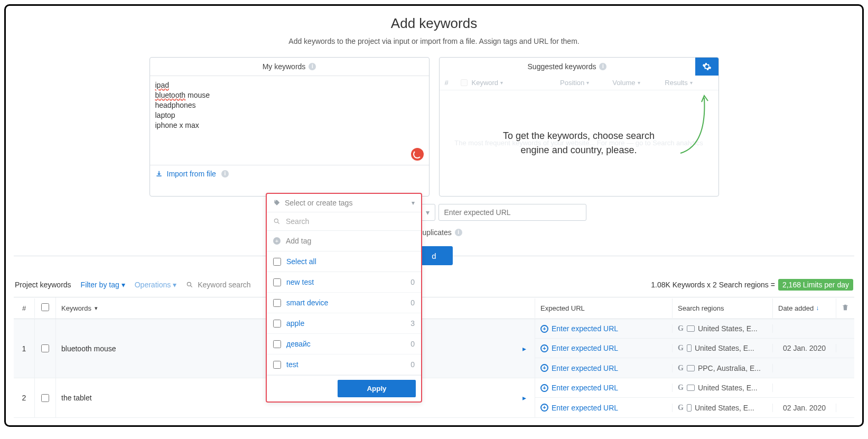  Describe the element at coordinates (816, 285) in the screenshot. I see `limits-badge: 2,168 Limits per day` at that location.